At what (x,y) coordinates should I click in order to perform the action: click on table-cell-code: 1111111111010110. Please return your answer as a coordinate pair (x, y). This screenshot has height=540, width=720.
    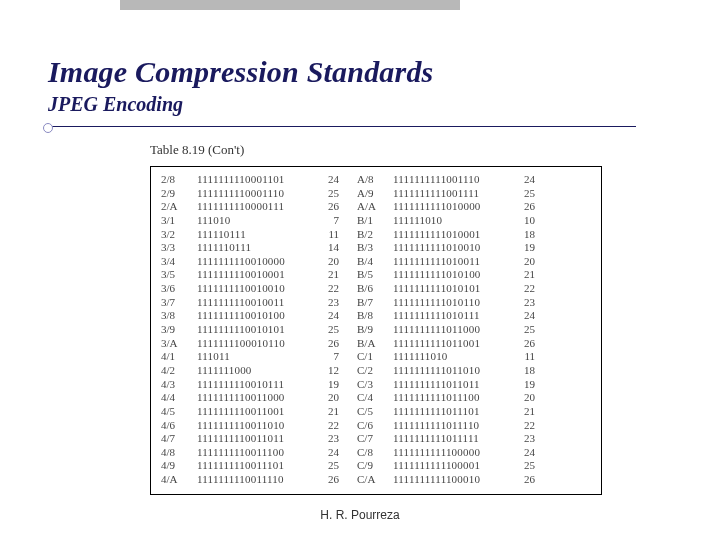
    Looking at the image, I should click on (449, 302).